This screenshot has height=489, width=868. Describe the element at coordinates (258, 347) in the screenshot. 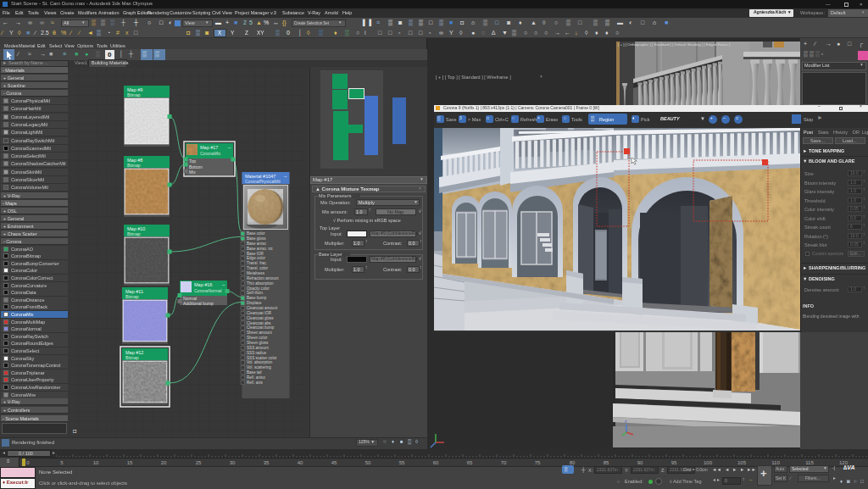

I see `svg-text: SSS amount` at that location.